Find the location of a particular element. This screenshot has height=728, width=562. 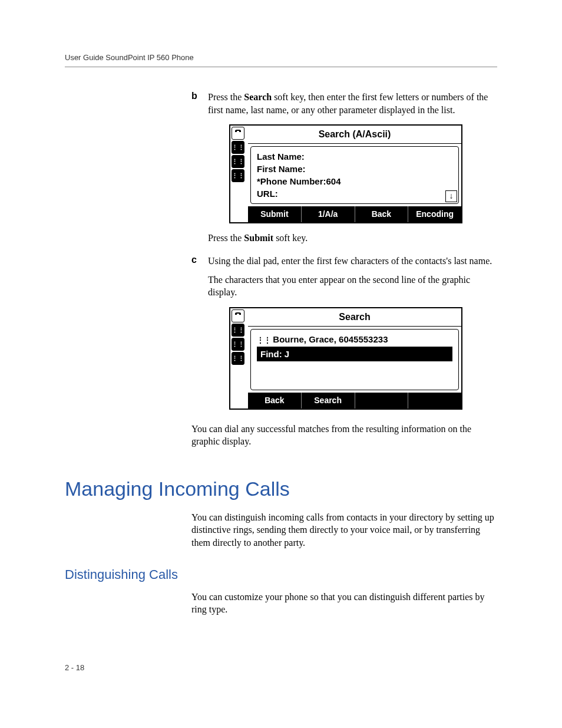

heading-distinguishing-calls: Distinguishing Calls is located at coordinates (281, 575).